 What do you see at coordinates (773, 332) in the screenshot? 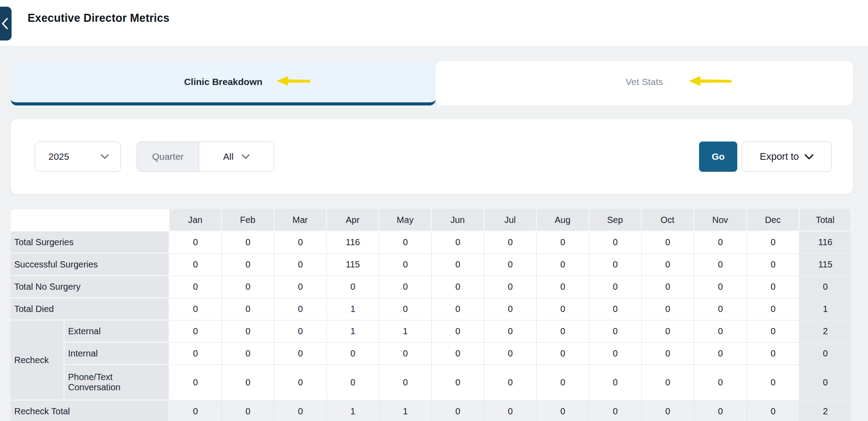
I see `cell-recheck-external-dec: 0` at bounding box center [773, 332].